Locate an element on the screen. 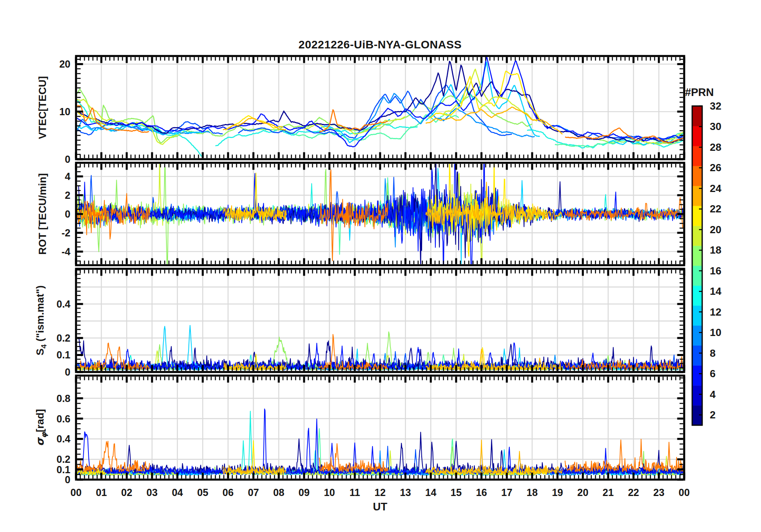  ytick-label-sigma_phi: 0.8 is located at coordinates (63, 398).